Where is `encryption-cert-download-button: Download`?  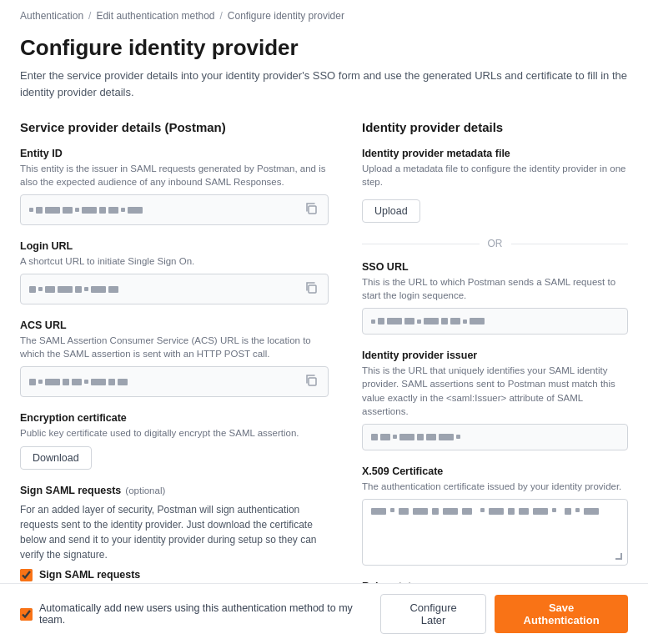 encryption-cert-download-button: Download is located at coordinates (56, 458).